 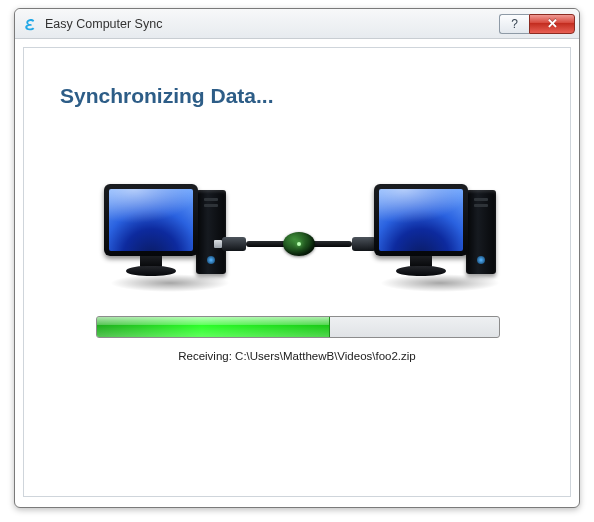 What do you see at coordinates (434, 239) in the screenshot?
I see `target-computer-icon` at bounding box center [434, 239].